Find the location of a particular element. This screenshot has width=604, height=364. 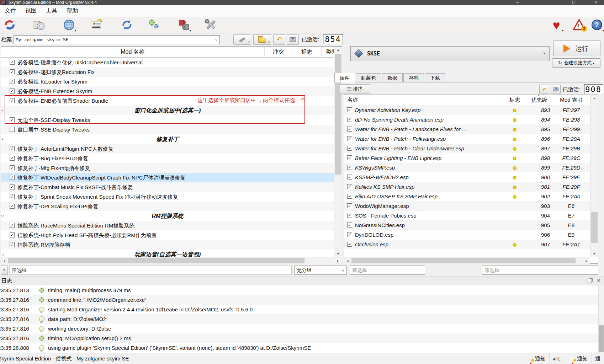

mod-row: ✓必备模组-ENB Extender Skyrim is located at coordinates (168, 91).